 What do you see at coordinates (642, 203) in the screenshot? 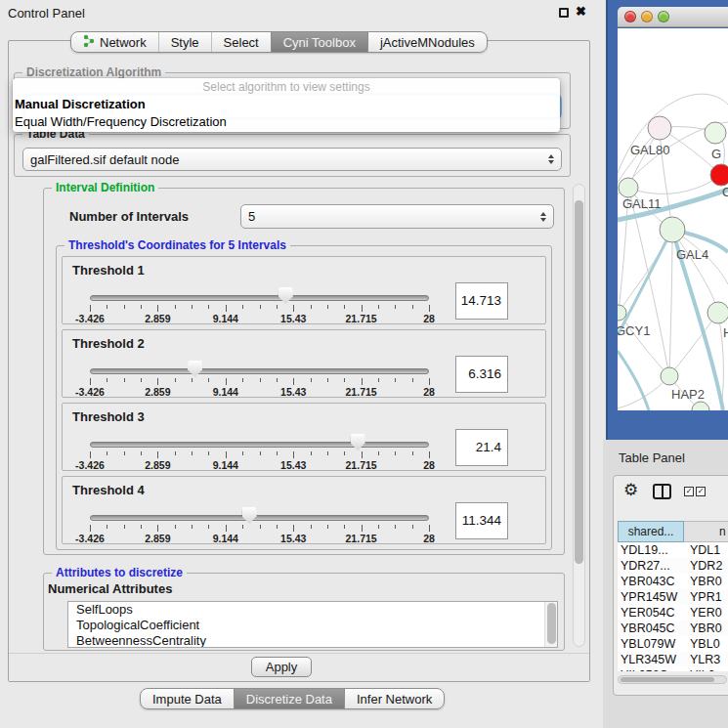
I see `network-node-label: GAL11` at bounding box center [642, 203].